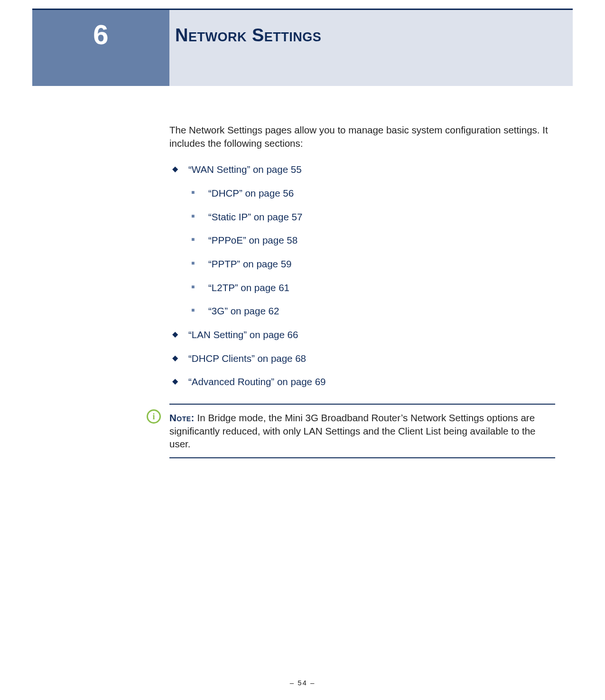 The height and width of the screenshot is (700, 605). Describe the element at coordinates (372, 311) in the screenshot. I see `toc-subitem: “3G” on page 62` at that location.